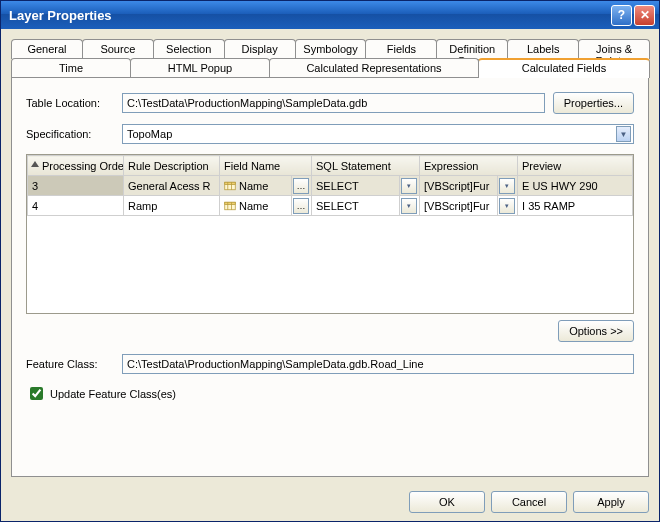  I want to click on apply-button: Apply, so click(611, 502).